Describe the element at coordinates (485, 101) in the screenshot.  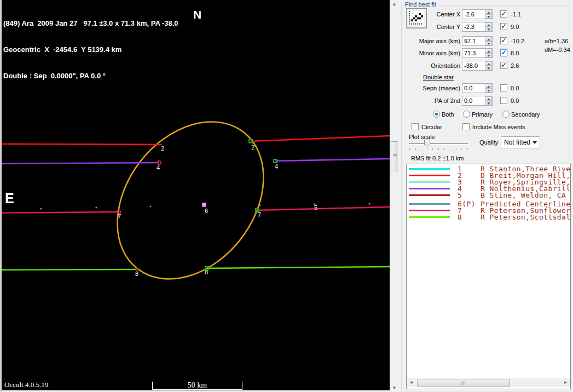
I see `parameter-row: PA of 2nd0.00.0` at that location.